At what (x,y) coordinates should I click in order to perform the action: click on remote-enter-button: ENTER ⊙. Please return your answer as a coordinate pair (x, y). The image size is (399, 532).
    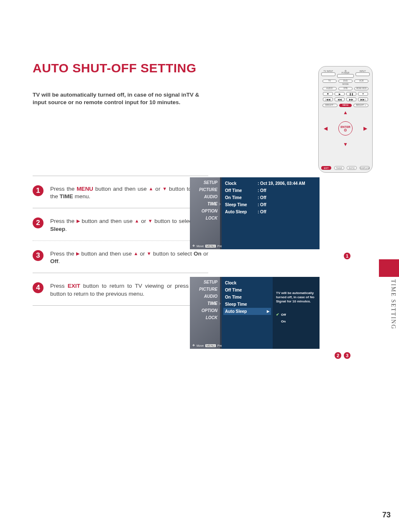
    Looking at the image, I should click on (345, 128).